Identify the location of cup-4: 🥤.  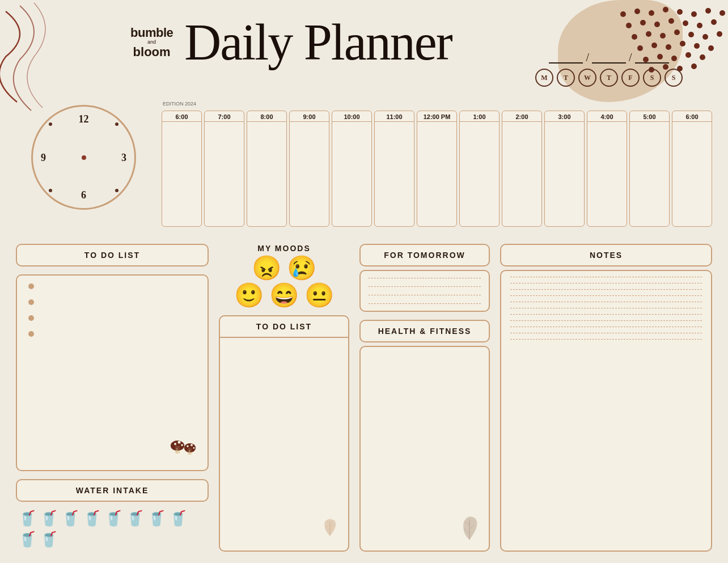
(92, 518).